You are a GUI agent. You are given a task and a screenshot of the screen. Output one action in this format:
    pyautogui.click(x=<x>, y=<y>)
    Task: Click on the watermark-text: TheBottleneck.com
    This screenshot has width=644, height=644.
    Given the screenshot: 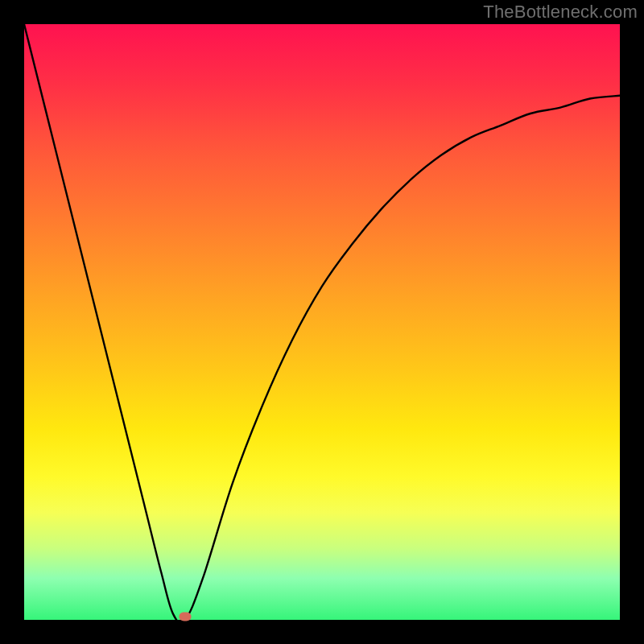 What is the action you would take?
    pyautogui.click(x=560, y=12)
    